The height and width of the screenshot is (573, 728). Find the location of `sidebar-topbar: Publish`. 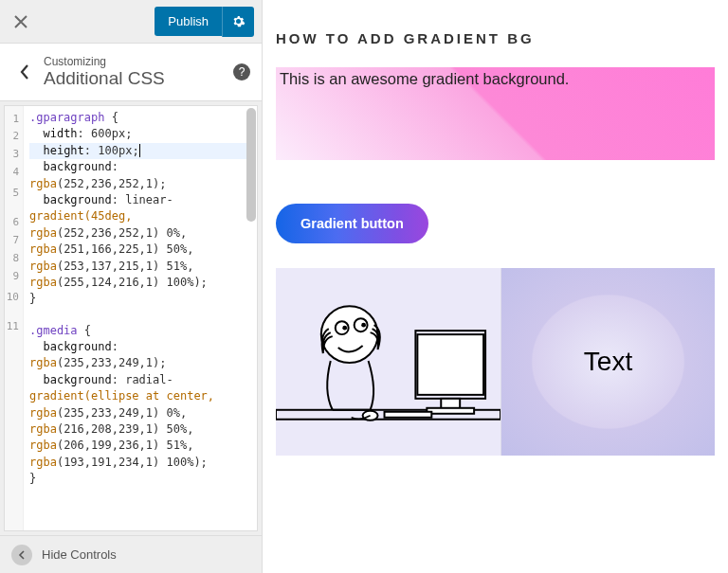

sidebar-topbar: Publish is located at coordinates (131, 22).